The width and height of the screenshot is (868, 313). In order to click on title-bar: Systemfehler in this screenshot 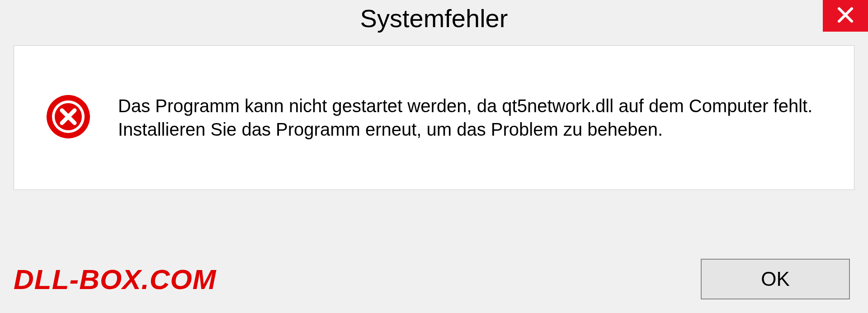, I will do `click(434, 20)`.